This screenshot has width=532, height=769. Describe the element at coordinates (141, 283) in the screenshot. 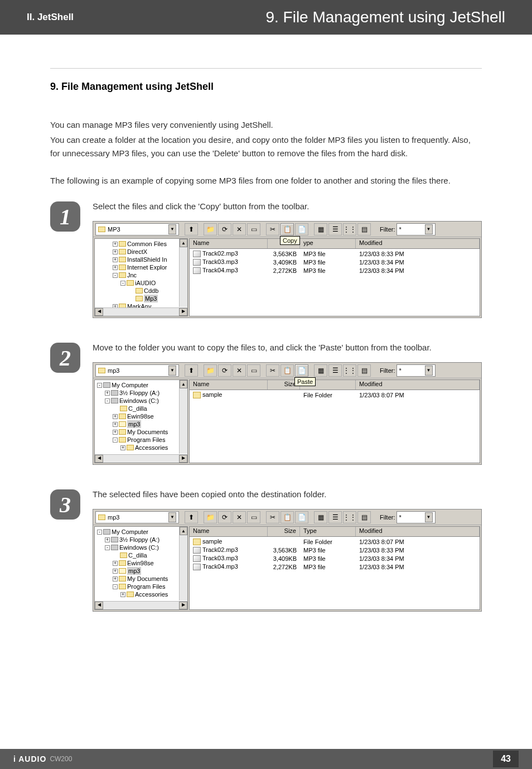

I see `tree-item: -iAUDIO` at that location.